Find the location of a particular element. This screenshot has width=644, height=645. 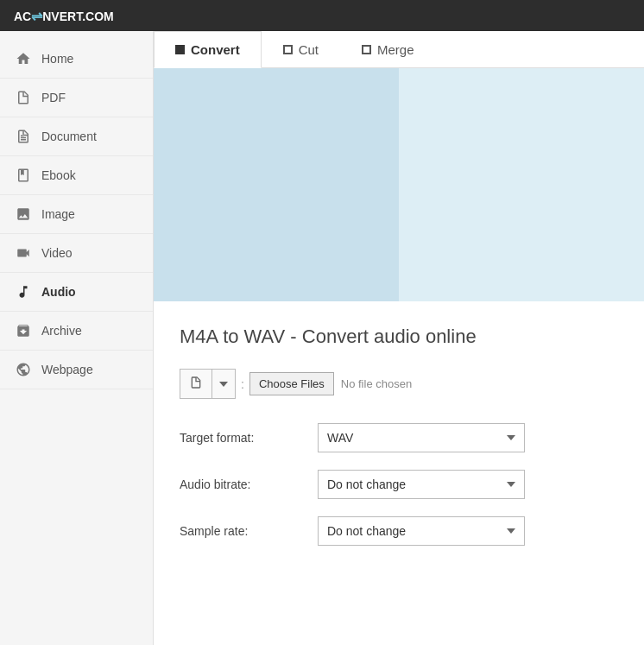

cut-tab-square is located at coordinates (288, 50).